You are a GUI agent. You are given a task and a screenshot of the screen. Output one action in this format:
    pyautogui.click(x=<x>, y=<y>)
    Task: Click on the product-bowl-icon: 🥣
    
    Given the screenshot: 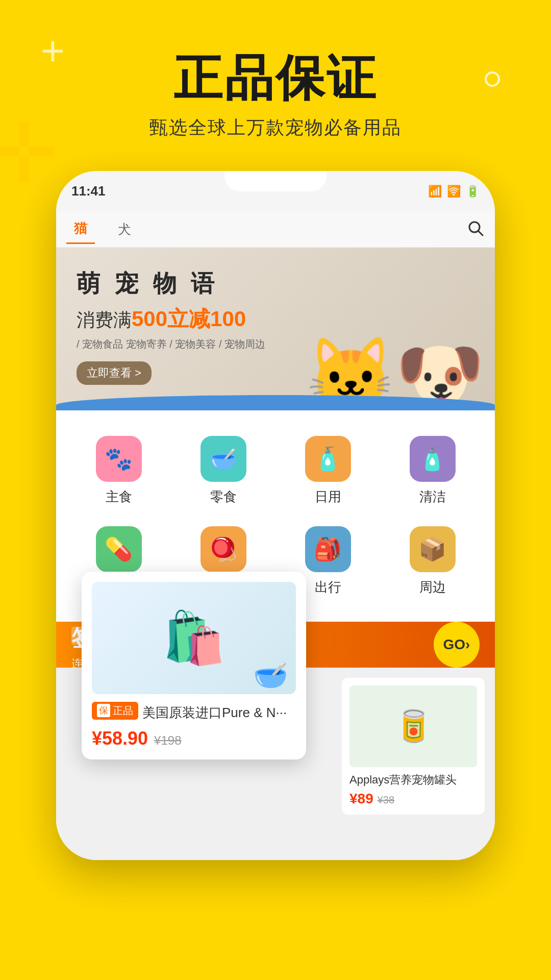 What is the action you would take?
    pyautogui.click(x=270, y=675)
    